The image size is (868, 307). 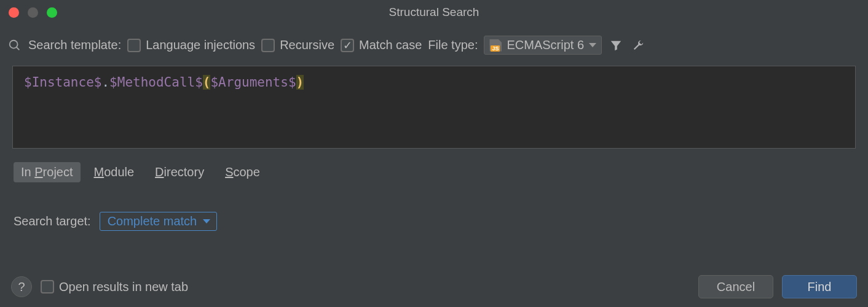 I want to click on recursive-label: Recursive, so click(x=307, y=45).